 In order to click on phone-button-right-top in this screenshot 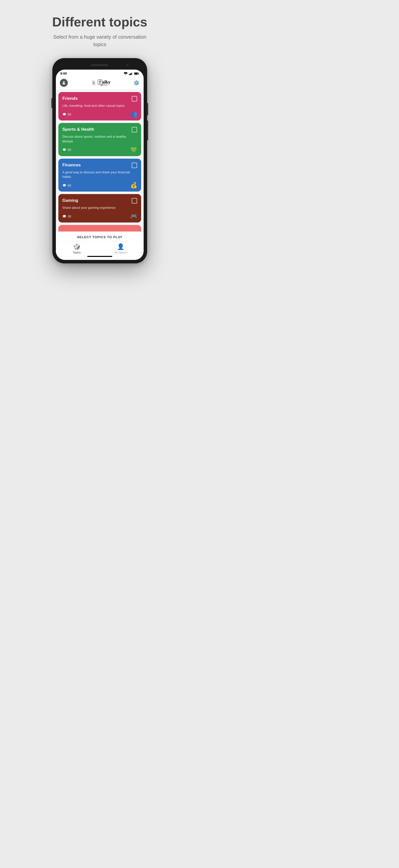, I will do `click(148, 109)`.